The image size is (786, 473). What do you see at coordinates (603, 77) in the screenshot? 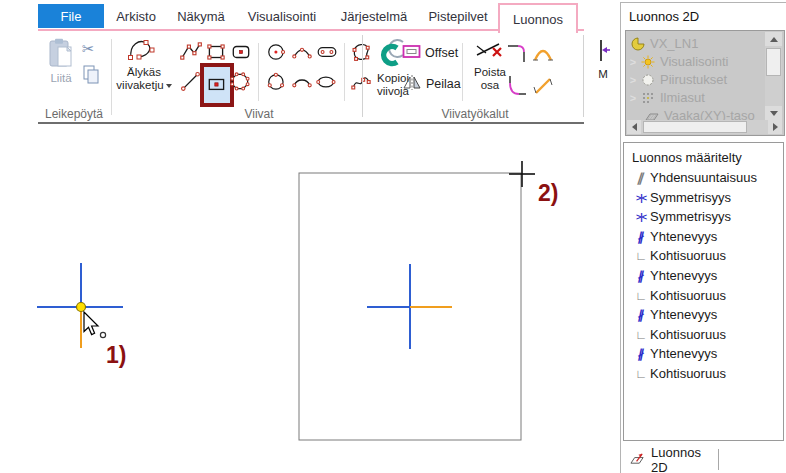
I see `modify-point-button-partial: M` at bounding box center [603, 77].